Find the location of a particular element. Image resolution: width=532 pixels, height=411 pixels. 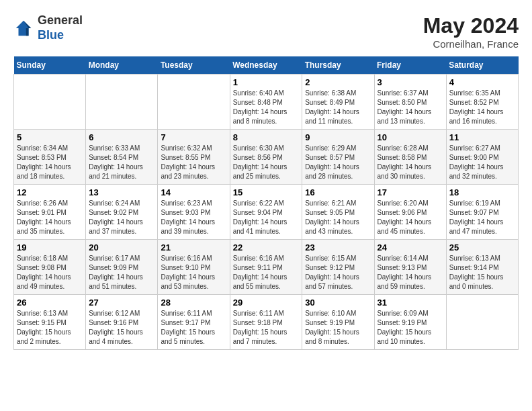

logo-text: General Blue is located at coordinates (60, 28).